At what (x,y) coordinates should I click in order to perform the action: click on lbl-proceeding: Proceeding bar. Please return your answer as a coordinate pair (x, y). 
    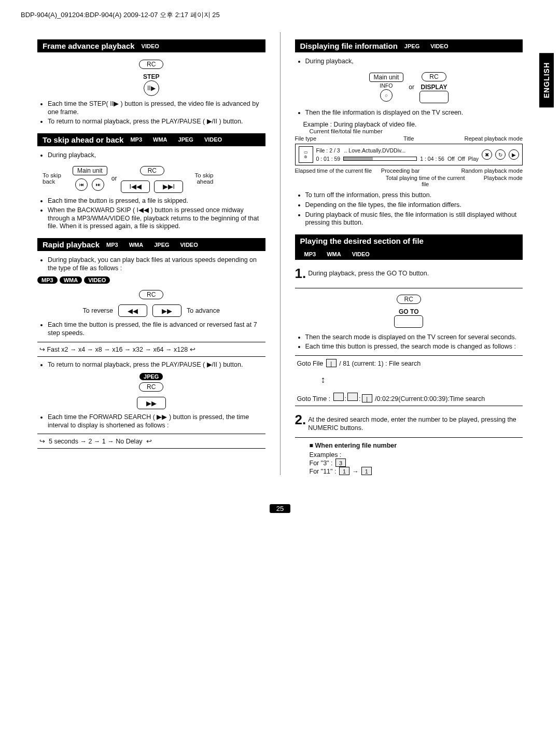
    Looking at the image, I should click on (416, 171).